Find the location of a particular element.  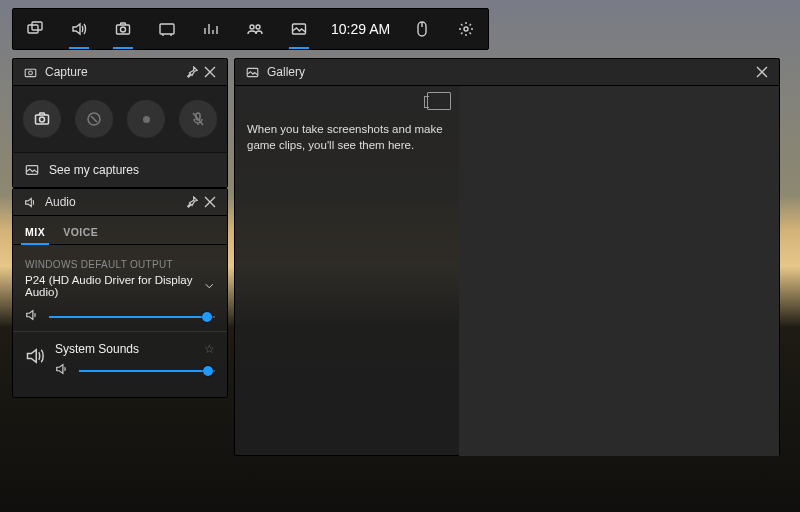

record-last-button is located at coordinates (94, 119).